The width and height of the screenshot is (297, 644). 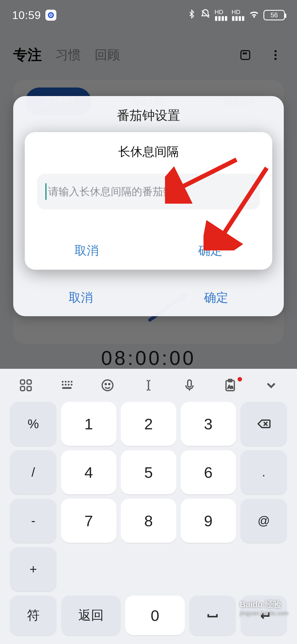 What do you see at coordinates (87, 250) in the screenshot?
I see `dialog-cancel-button: 取消` at bounding box center [87, 250].